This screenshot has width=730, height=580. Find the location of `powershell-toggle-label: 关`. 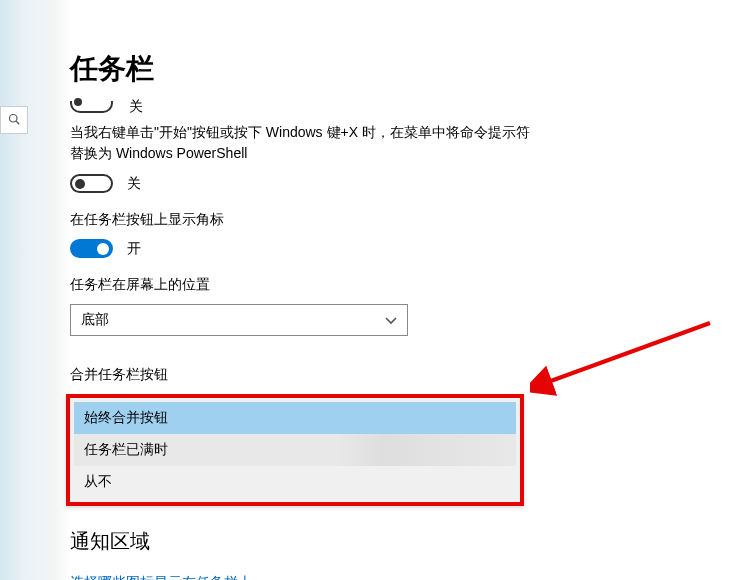

powershell-toggle-label: 关 is located at coordinates (134, 184).